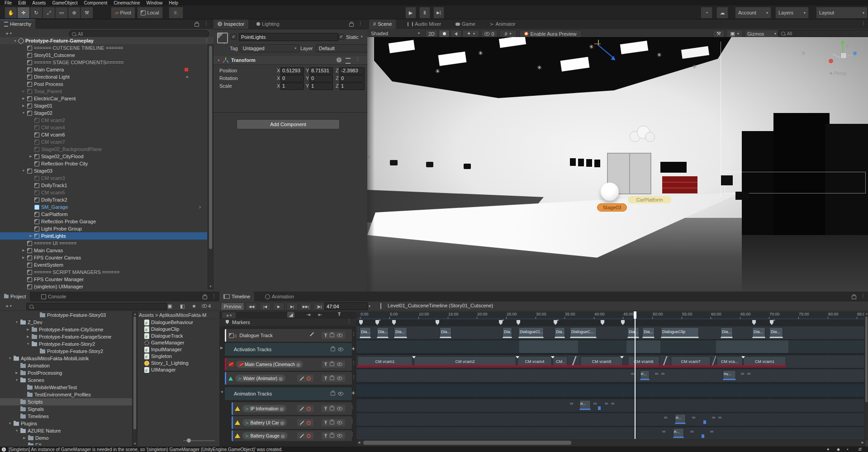  I want to click on transport-button: ▶, so click(279, 306).